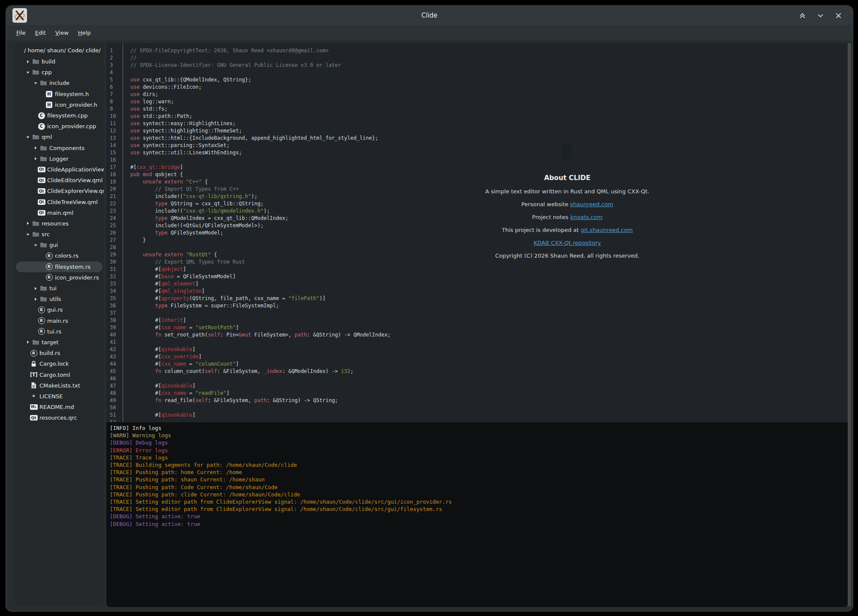 The height and width of the screenshot is (616, 858). What do you see at coordinates (59, 245) in the screenshot?
I see `tree-item: gui` at bounding box center [59, 245].